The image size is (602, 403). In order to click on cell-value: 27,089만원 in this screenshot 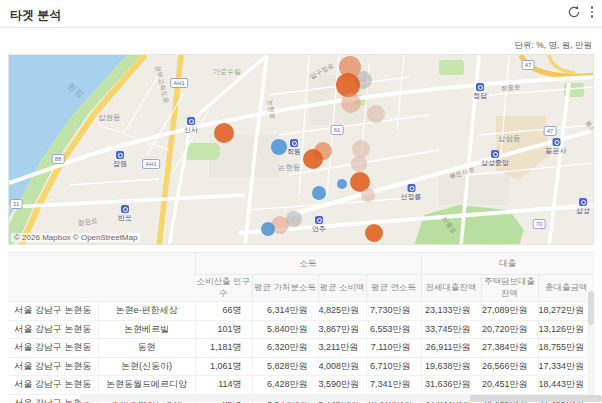, I will do `click(510, 312)`.